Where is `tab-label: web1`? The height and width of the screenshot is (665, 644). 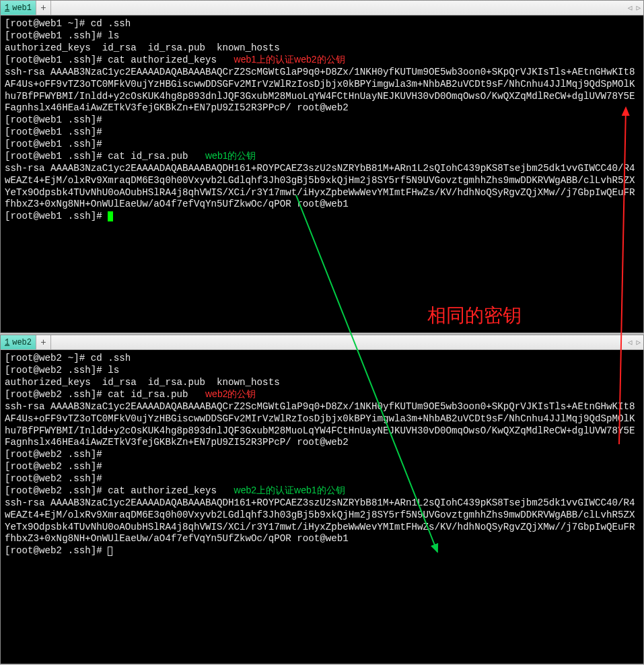
tab-label: web1 is located at coordinates (22, 8).